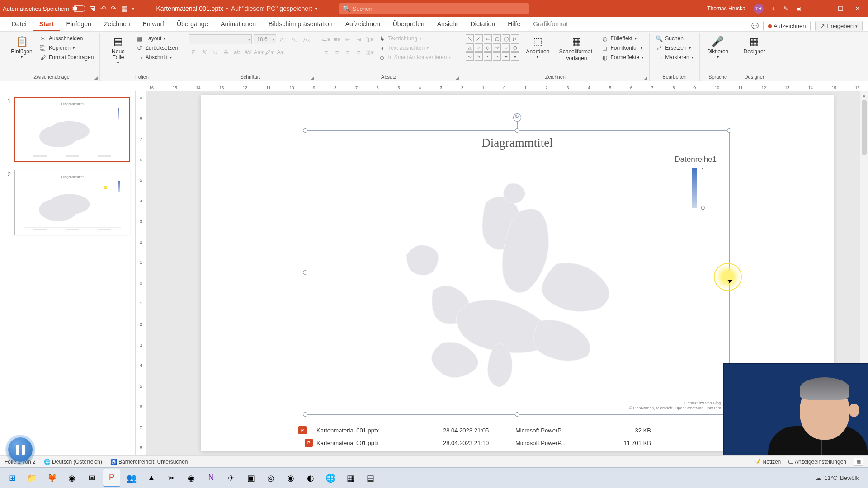 This screenshot has width=868, height=488. Describe the element at coordinates (66, 57) in the screenshot. I see `format-painter-button: 🖌Format übertragen` at that location.